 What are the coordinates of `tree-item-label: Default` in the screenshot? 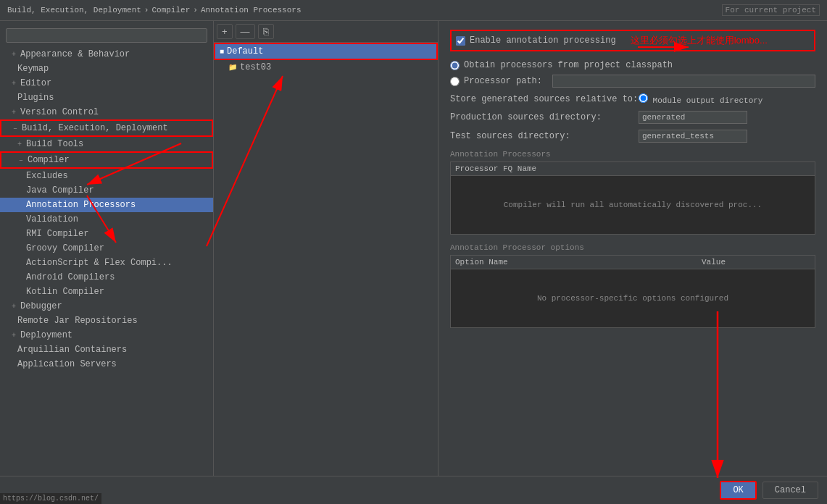 It's located at (245, 51).